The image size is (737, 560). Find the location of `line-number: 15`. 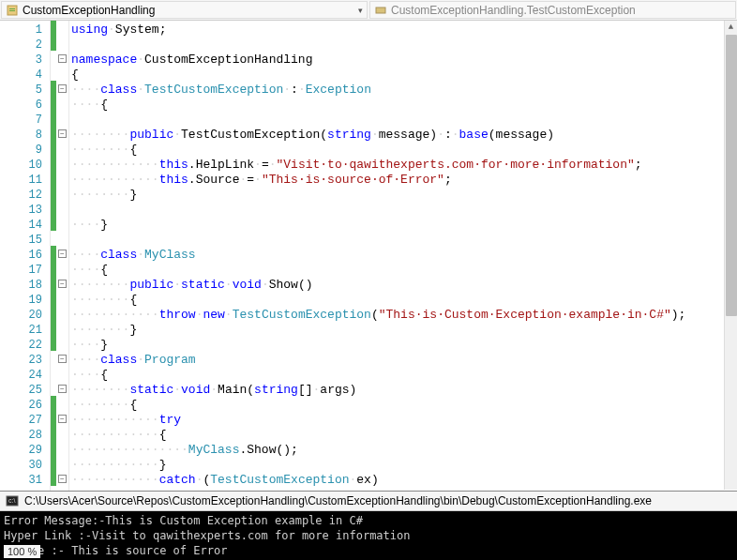

line-number: 15 is located at coordinates (21, 240).